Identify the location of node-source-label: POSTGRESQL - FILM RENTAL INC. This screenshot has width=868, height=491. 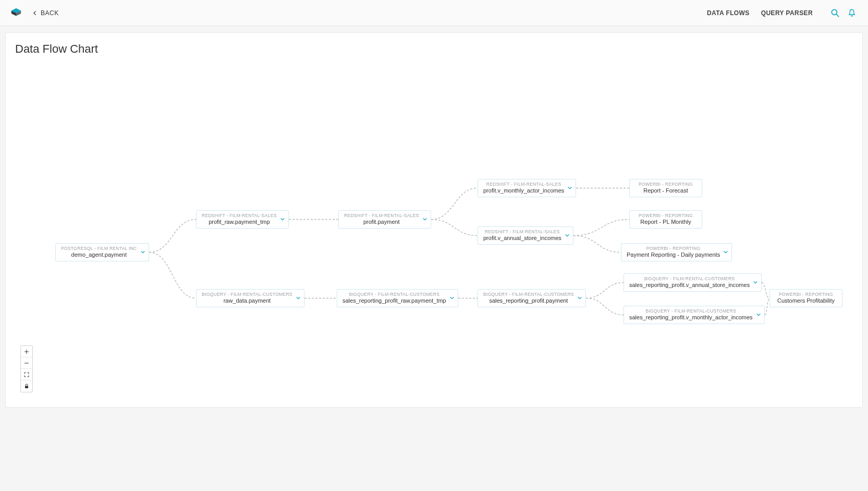
(99, 248).